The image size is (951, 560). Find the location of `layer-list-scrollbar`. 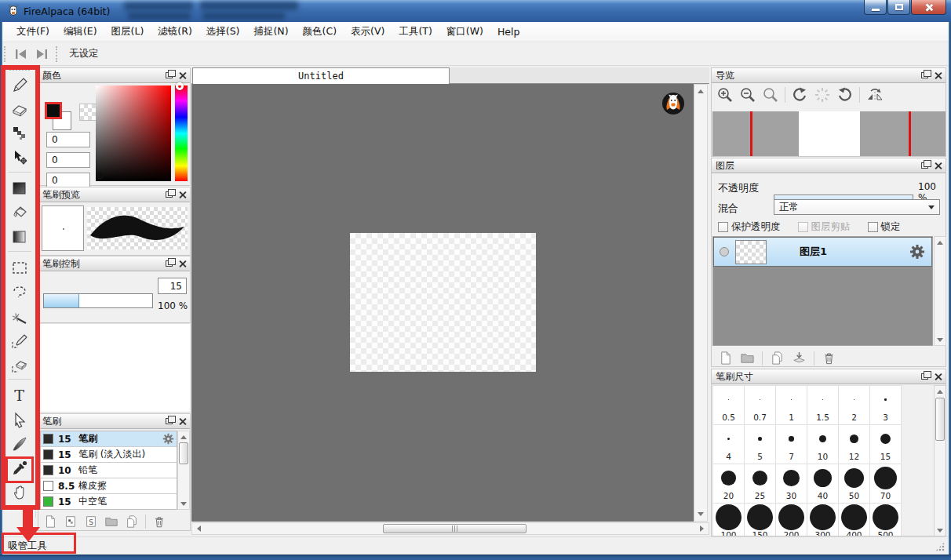

layer-list-scrollbar is located at coordinates (940, 291).